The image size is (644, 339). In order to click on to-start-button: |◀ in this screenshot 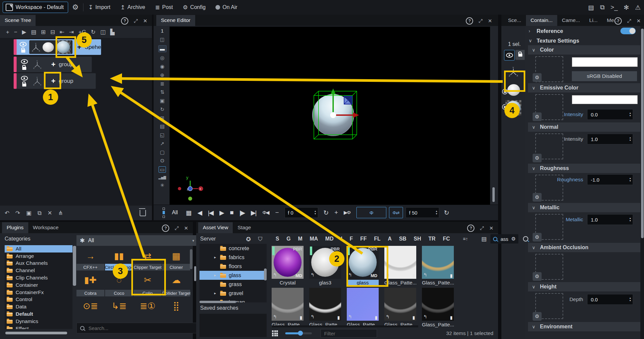, I will do `click(210, 213)`.